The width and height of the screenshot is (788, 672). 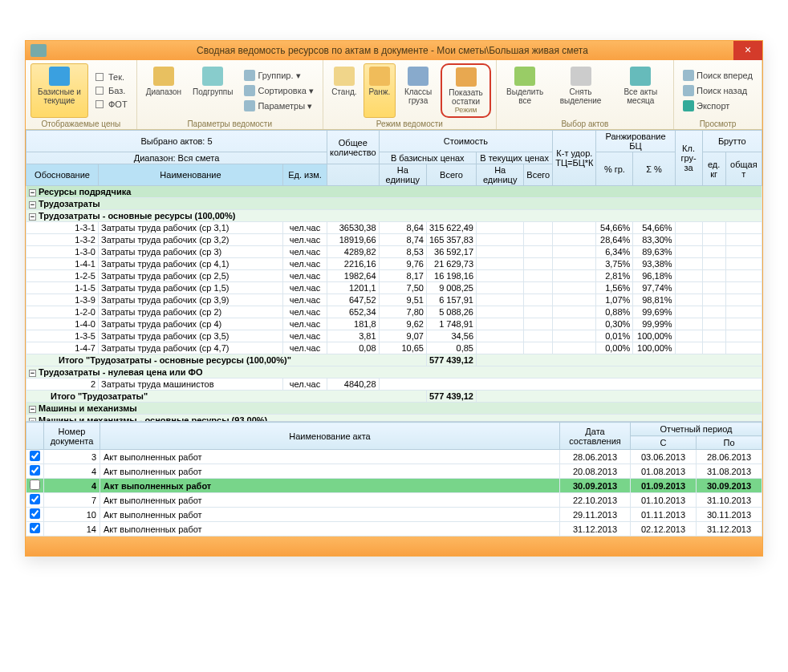 What do you see at coordinates (394, 546) in the screenshot?
I see `statusbar` at bounding box center [394, 546].